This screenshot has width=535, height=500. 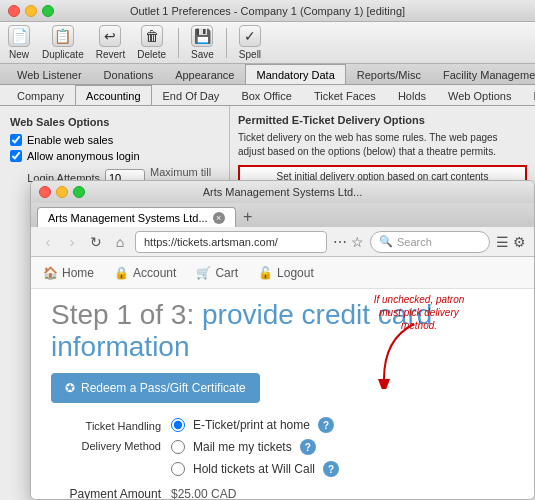 What do you see at coordinates (202, 54) in the screenshot?
I see `save-label: Save` at bounding box center [202, 54].